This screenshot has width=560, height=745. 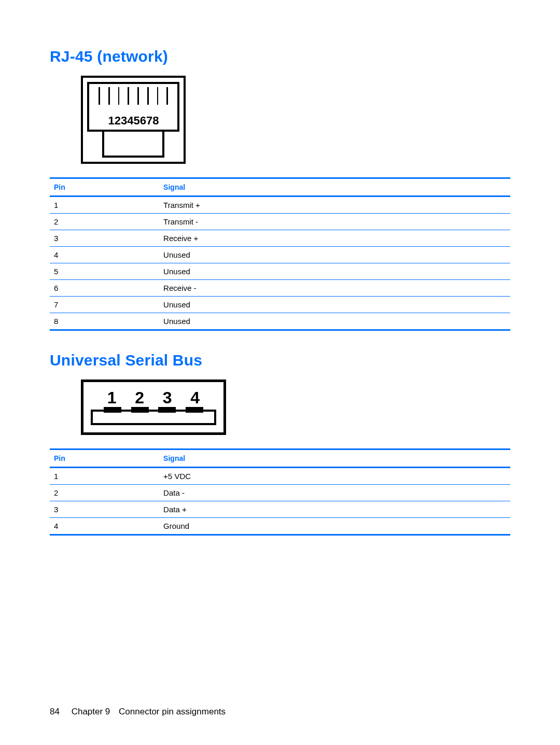 I want to click on heading-usb: Universal Serial Bus, so click(x=280, y=360).